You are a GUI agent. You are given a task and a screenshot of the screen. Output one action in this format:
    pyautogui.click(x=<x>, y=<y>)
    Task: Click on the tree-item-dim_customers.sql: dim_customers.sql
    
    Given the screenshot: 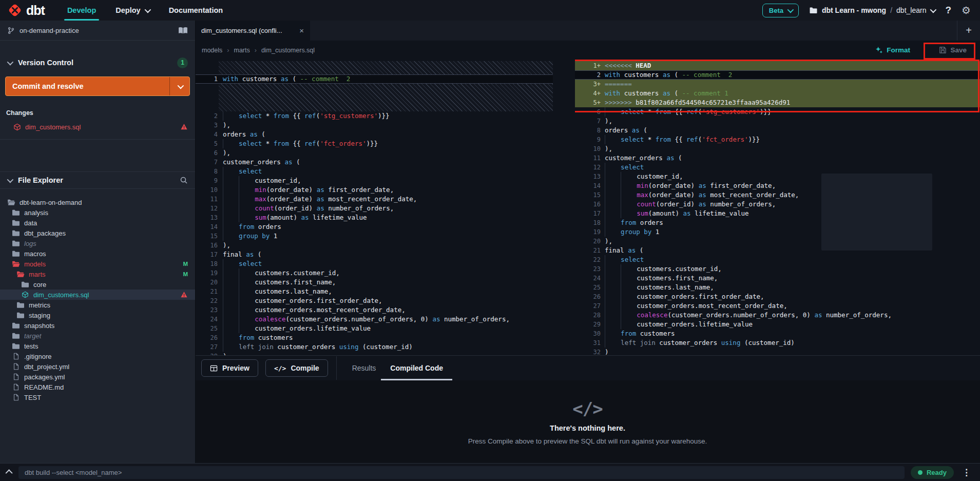 What is the action you would take?
    pyautogui.click(x=98, y=295)
    